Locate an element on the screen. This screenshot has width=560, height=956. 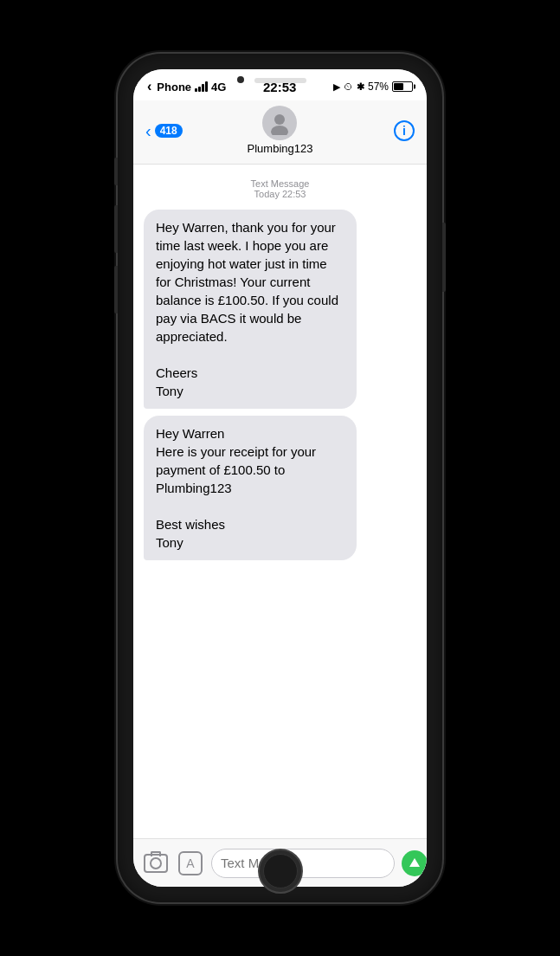
camera-icon is located at coordinates (156, 863).